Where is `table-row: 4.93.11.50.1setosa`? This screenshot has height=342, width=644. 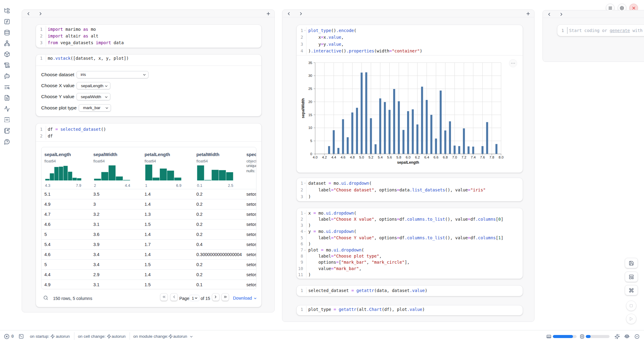
table-row: 4.93.11.50.1setosa is located at coordinates (149, 284).